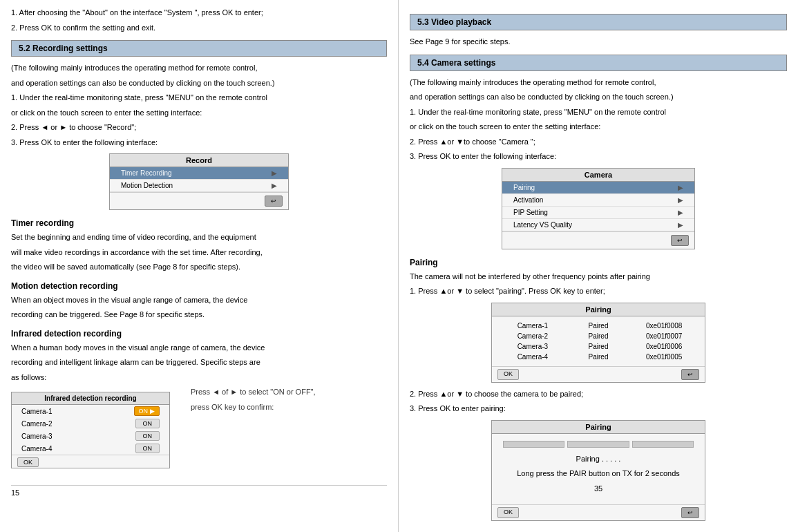 Image resolution: width=798 pixels, height=532 pixels. What do you see at coordinates (37, 437) in the screenshot?
I see `infra-camera3-label: Camera-3` at bounding box center [37, 437].